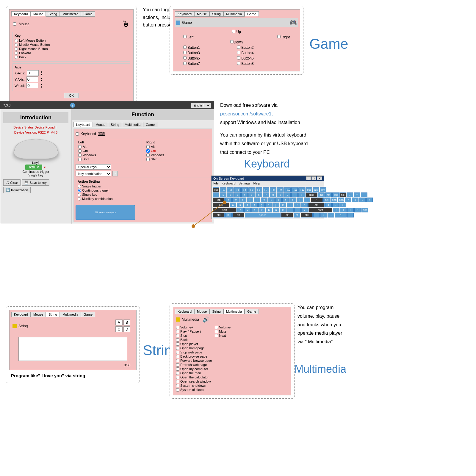 The image size is (476, 476). Describe the element at coordinates (298, 210) in the screenshot. I see `osk-key-period: .` at that location.